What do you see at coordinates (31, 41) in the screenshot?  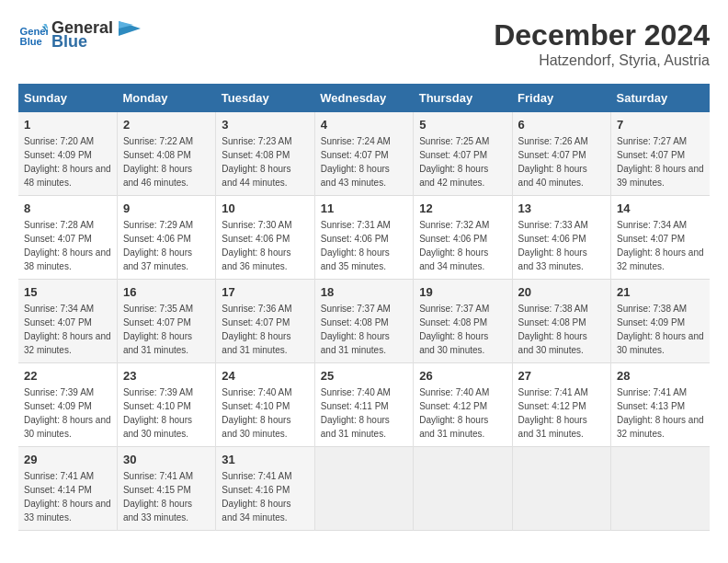 I see `svg-text: Blue` at bounding box center [31, 41].